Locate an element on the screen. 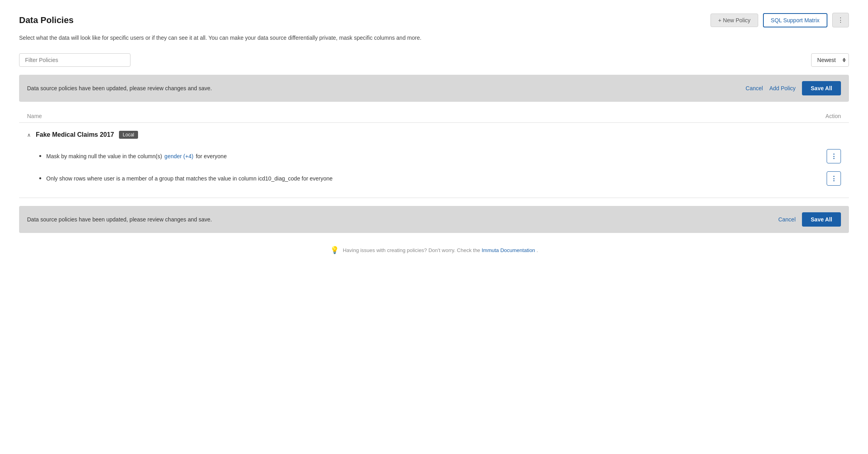  help-text: Having issues with creating policies? Do… is located at coordinates (441, 250).